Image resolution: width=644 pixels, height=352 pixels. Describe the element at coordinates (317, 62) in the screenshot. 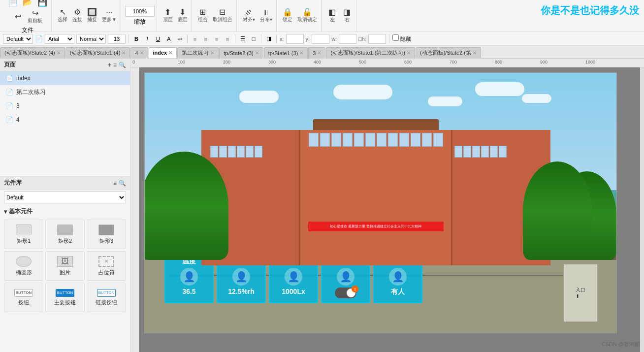

I see `ruler-tick-400: 400` at that location.